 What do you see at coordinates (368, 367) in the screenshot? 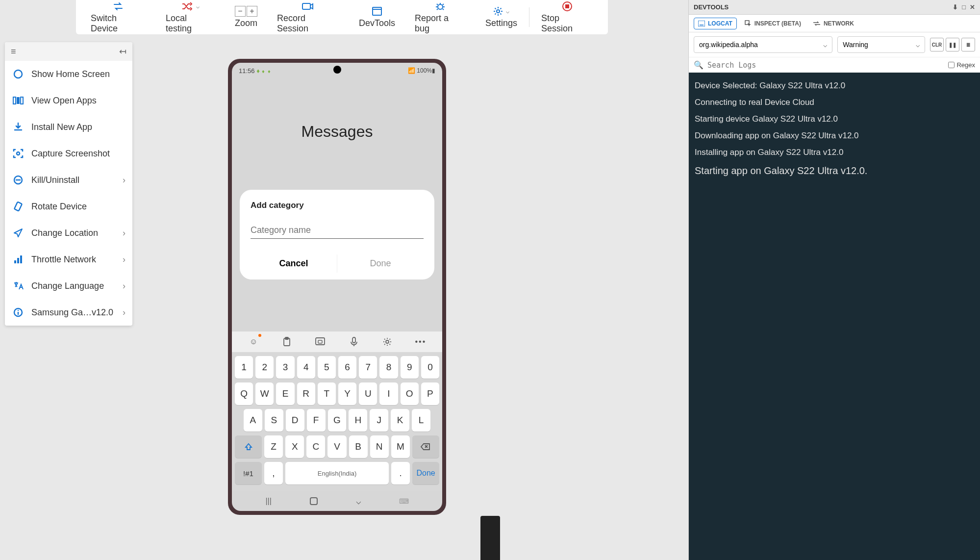
I see `key-7: 7` at bounding box center [368, 367].